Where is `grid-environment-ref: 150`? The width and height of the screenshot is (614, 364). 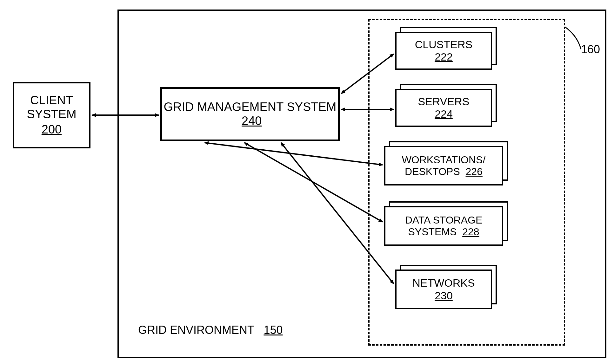
grid-environment-ref: 150 is located at coordinates (273, 330).